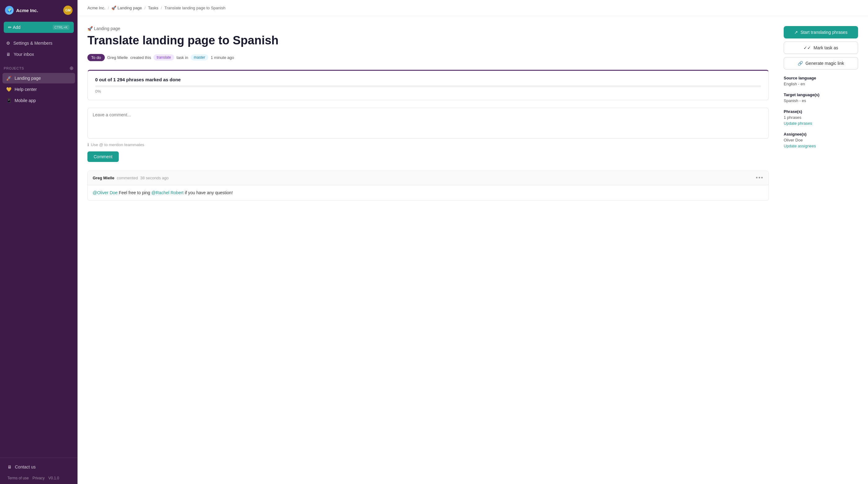  I want to click on sidebar-item-mobile: 📱 Mobile app, so click(39, 101).